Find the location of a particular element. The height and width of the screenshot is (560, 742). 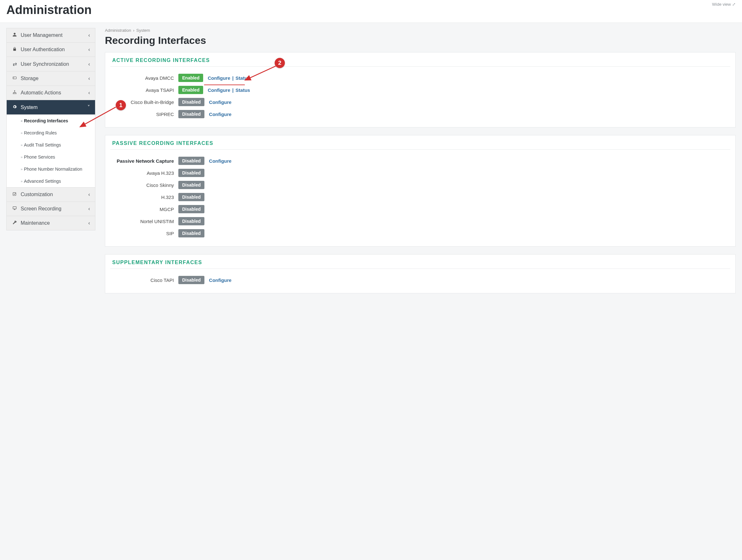

subitem-label: Audit Trail Settings is located at coordinates (42, 145).